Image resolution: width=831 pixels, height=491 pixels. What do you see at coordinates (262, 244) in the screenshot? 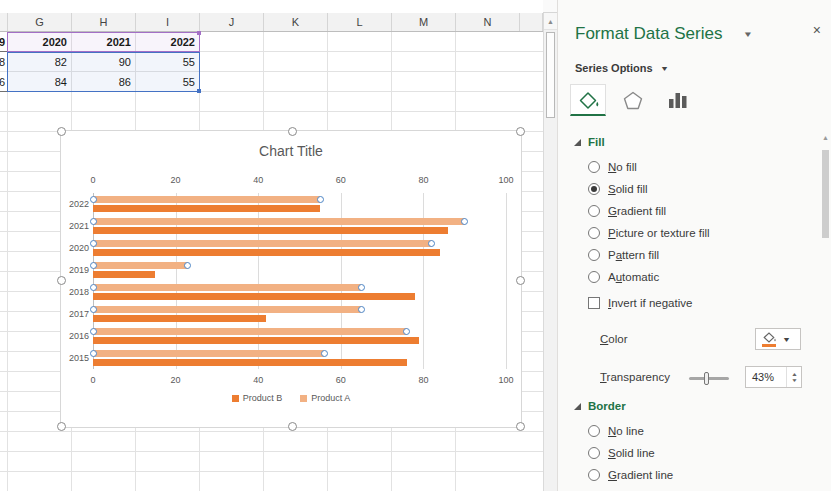
I see `bar-product-a-2020` at bounding box center [262, 244].